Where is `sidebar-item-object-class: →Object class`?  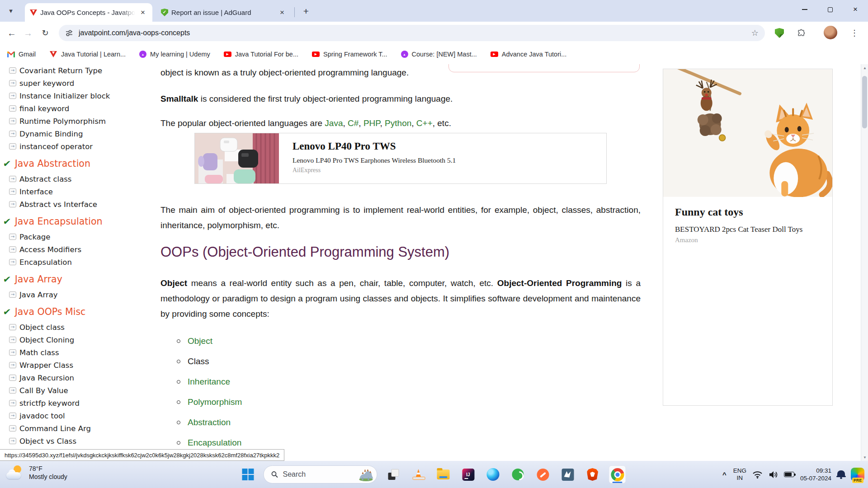
sidebar-item-object-class: →Object class is located at coordinates (79, 327).